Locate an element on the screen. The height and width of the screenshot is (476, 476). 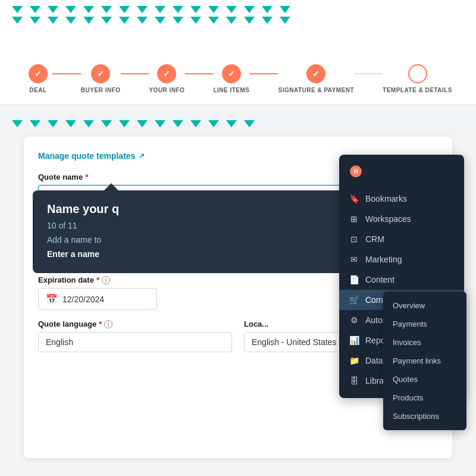
step-line-items: ✓ LINE ITEMS is located at coordinates (231, 79).